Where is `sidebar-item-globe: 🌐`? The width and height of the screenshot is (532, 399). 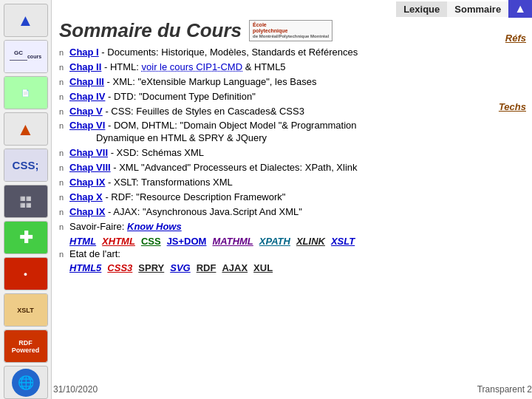 sidebar-item-globe: 🌐 is located at coordinates (26, 383).